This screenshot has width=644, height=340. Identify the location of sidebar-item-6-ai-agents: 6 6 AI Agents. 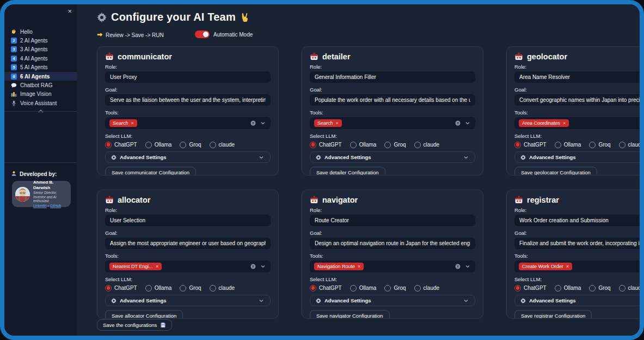
(40, 76).